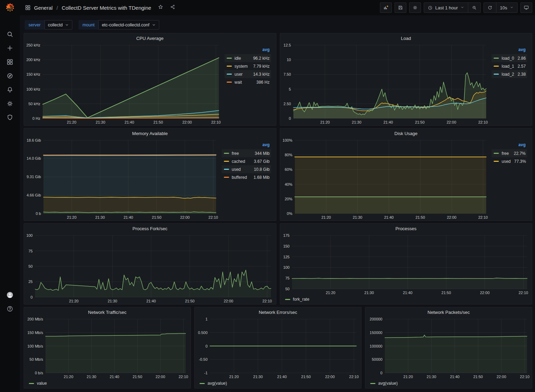 This screenshot has width=535, height=392. Describe the element at coordinates (10, 90) in the screenshot. I see `alerting-bell-icon` at that location.